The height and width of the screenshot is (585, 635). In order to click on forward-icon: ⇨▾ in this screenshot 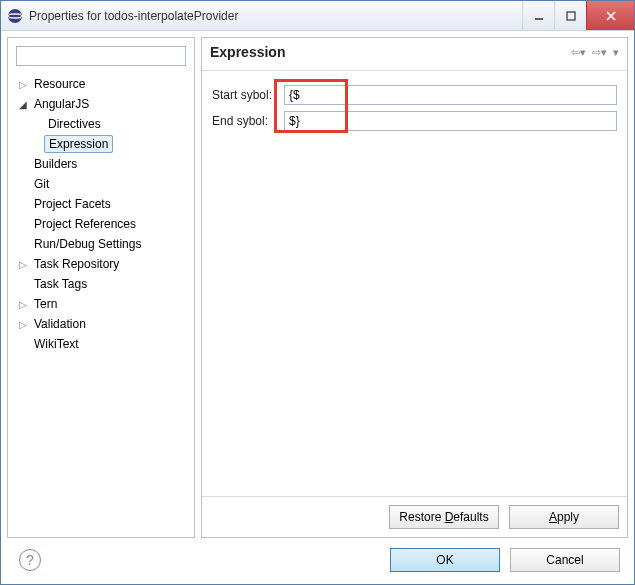, I will do `click(600, 52)`.